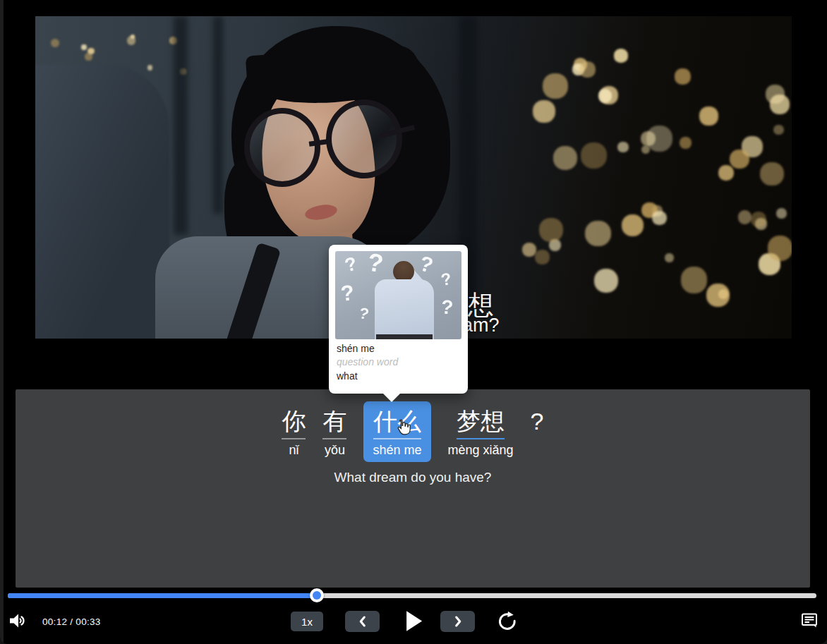 The width and height of the screenshot is (827, 644). What do you see at coordinates (363, 621) in the screenshot?
I see `previous-caption-button` at bounding box center [363, 621].